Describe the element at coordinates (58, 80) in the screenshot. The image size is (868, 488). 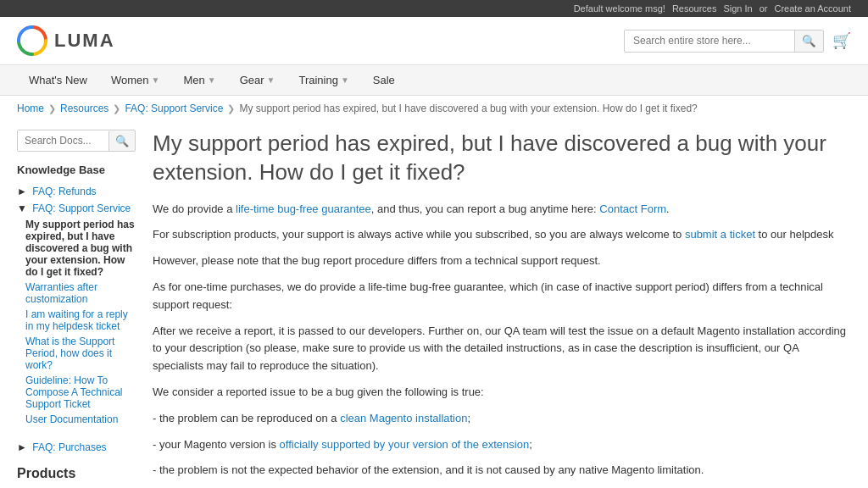
I see `nav-whats-new: What's New` at that location.